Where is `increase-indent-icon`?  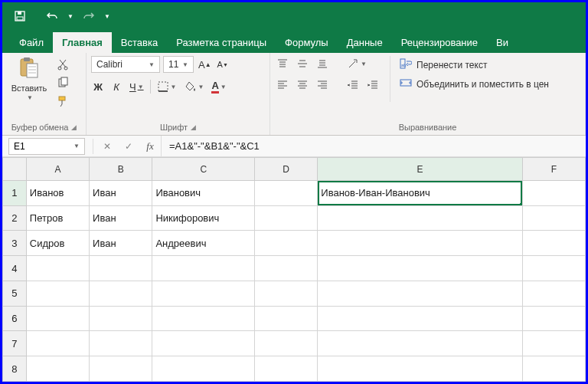
increase-indent-icon is located at coordinates (373, 85).